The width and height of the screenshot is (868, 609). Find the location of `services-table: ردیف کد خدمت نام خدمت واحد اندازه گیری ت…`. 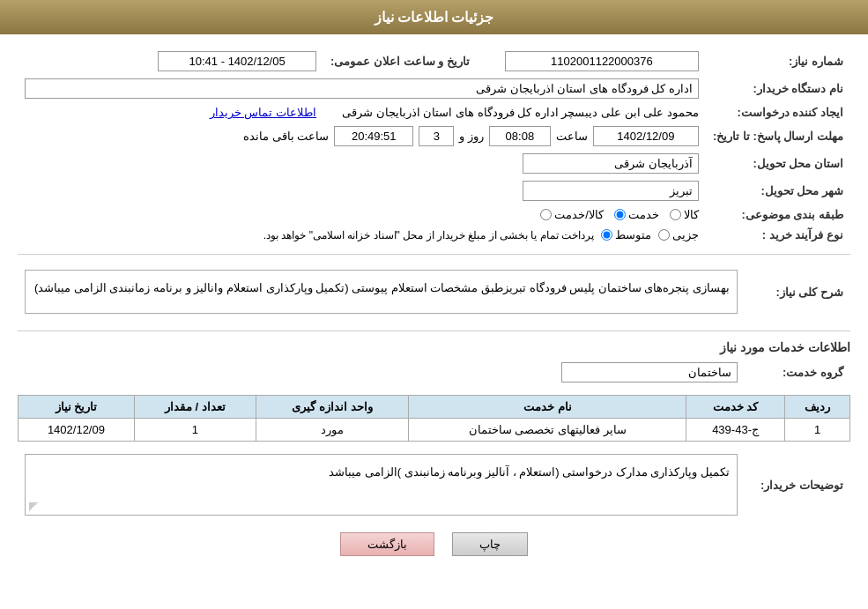

services-table: ردیف کد خدمت نام خدمت واحد اندازه گیری ت… is located at coordinates (434, 418).